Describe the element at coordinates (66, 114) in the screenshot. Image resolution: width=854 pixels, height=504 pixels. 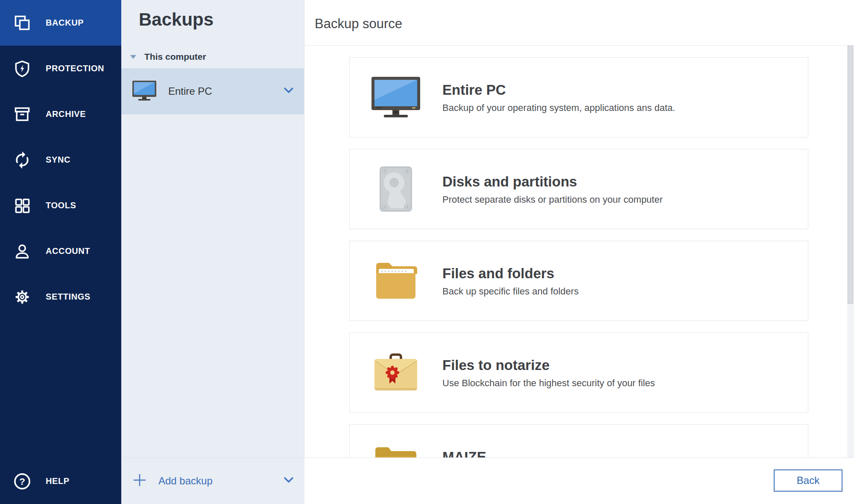
I see `sidebar-item-label: ARCHIVE` at that location.